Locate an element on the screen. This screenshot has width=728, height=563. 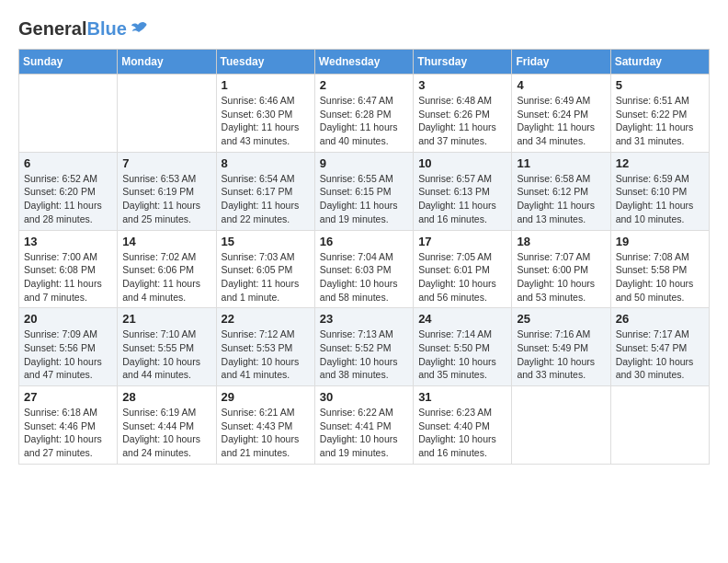
calendar-week-row: 27Sunrise: 6:18 AM Sunset: 4:46 PM Dayli… is located at coordinates (364, 425).